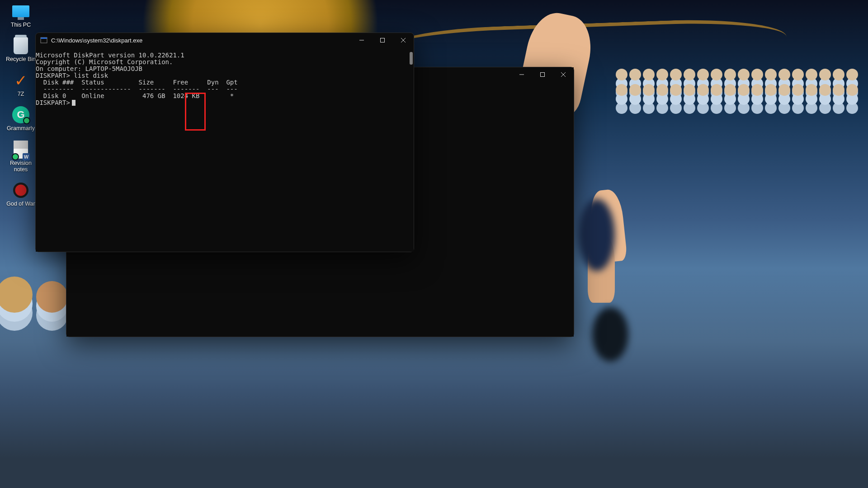 This screenshot has width=868, height=488. What do you see at coordinates (21, 50) in the screenshot?
I see `desktop-icon-recycle-bin: Recycle Bin` at bounding box center [21, 50].